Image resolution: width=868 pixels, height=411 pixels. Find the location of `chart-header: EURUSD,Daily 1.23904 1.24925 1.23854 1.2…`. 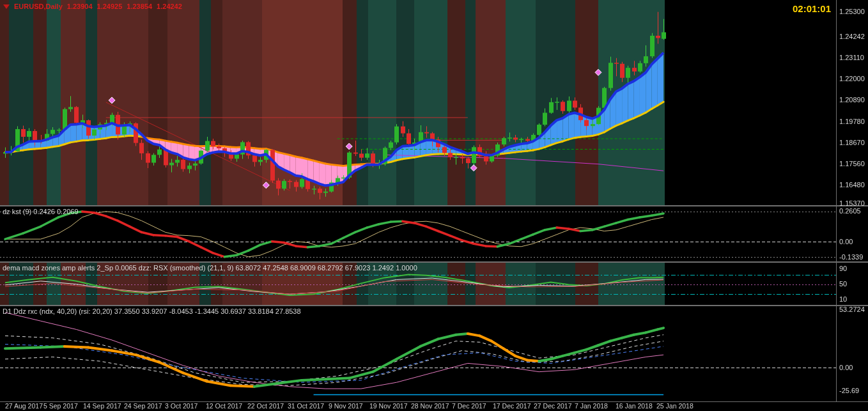

chart-header: EURUSD,Daily 1.23904 1.24925 1.23854 1.2… is located at coordinates (93, 6).